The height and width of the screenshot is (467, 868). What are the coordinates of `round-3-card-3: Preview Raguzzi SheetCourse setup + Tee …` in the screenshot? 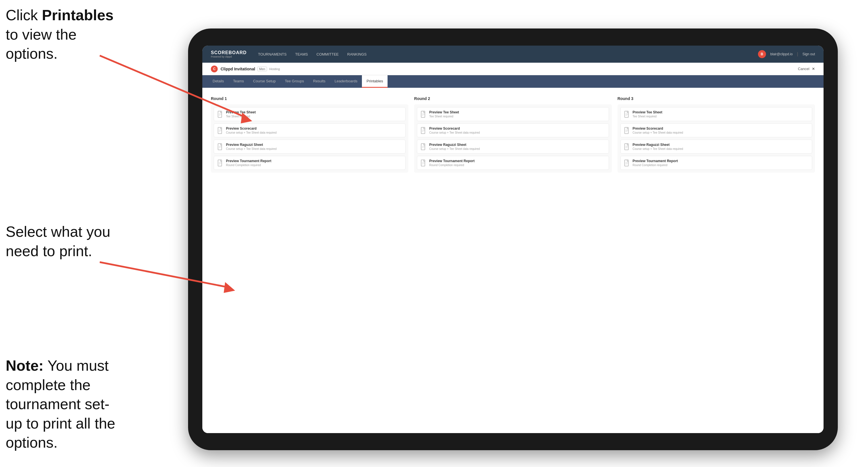 It's located at (716, 147).